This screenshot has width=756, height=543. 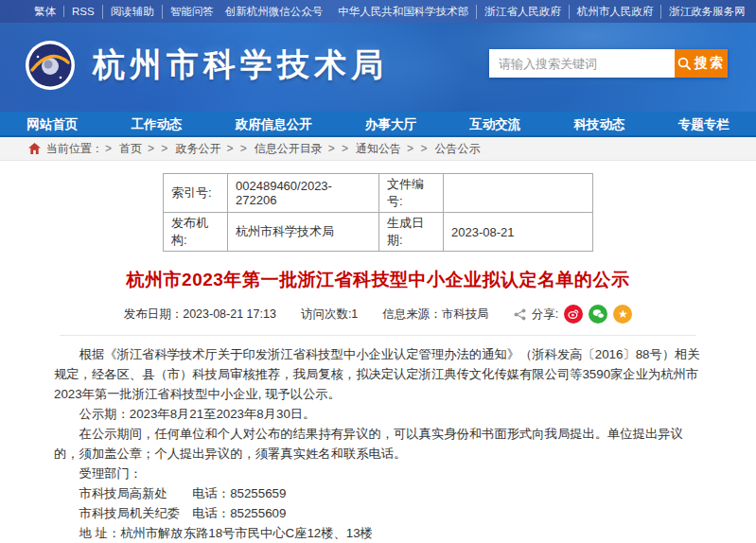 What do you see at coordinates (276, 11) in the screenshot?
I see `topbar-link-wechat-account: 创新杭州微信公众号` at bounding box center [276, 11].